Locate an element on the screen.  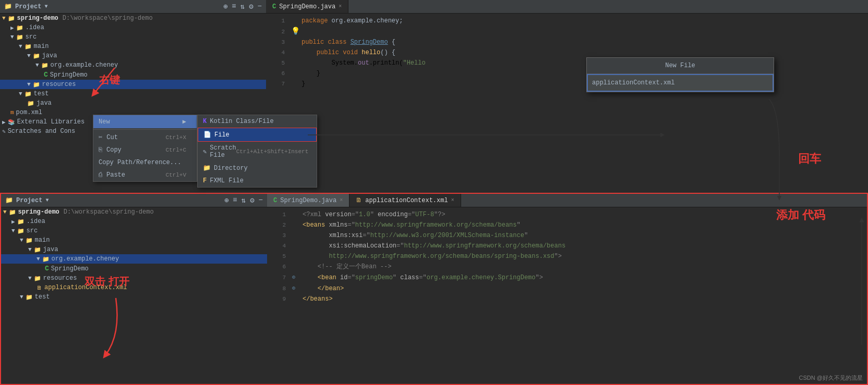
copy-path-label: Copy Path/Reference... is located at coordinates (140, 163).